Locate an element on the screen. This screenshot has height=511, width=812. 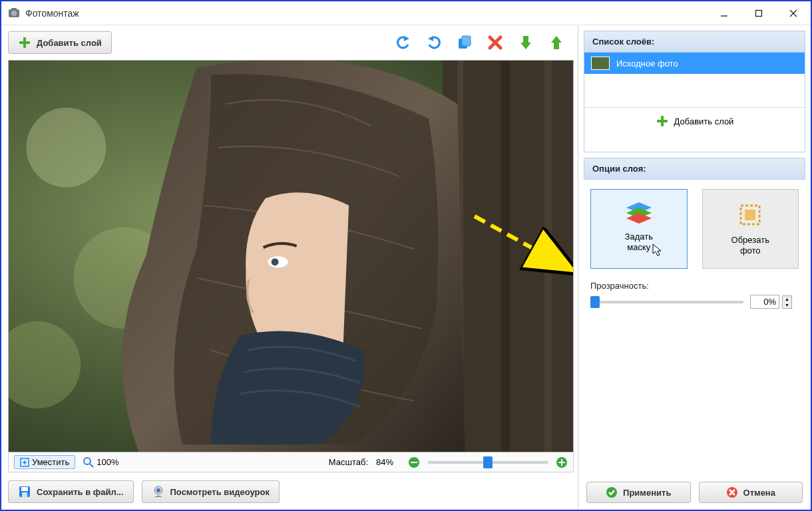
crop-icon is located at coordinates (750, 215).